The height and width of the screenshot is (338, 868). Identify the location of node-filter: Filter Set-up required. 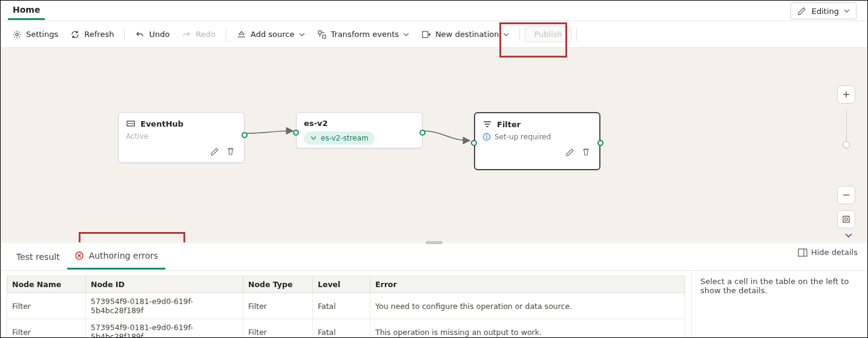
(538, 141).